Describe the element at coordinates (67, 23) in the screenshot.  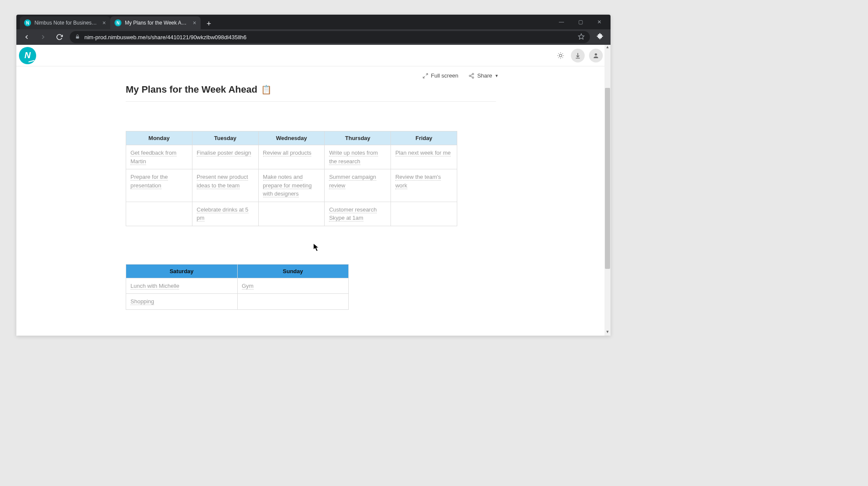
I see `tab-title: Nimbus Note for Business - Org…` at that location.